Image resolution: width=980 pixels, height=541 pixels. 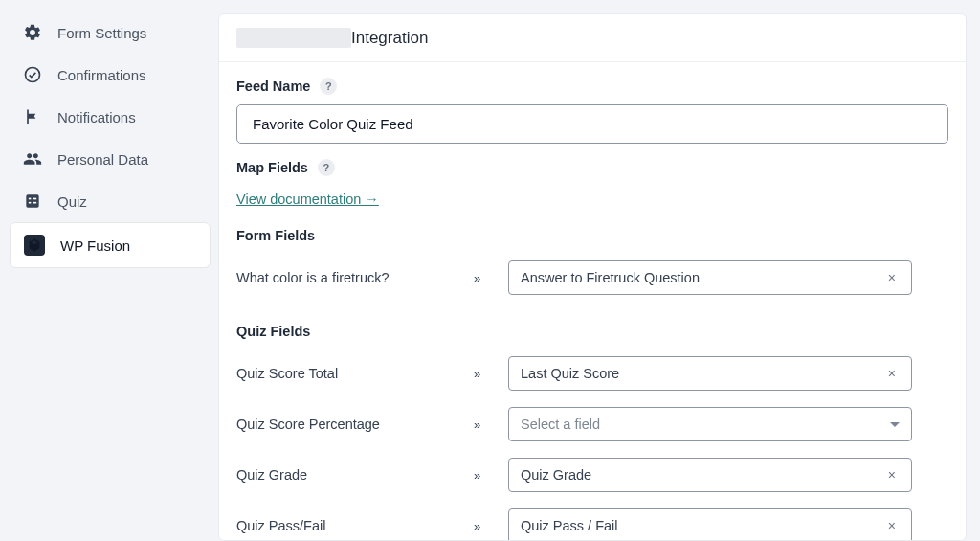 I want to click on select-value: Quiz Grade, so click(x=556, y=475).